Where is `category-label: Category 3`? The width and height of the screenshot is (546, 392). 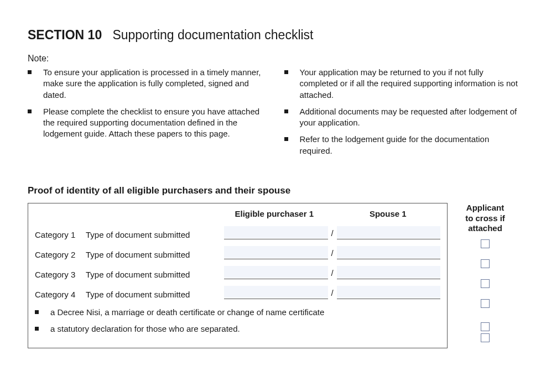
category-label: Category 3 is located at coordinates (60, 274).